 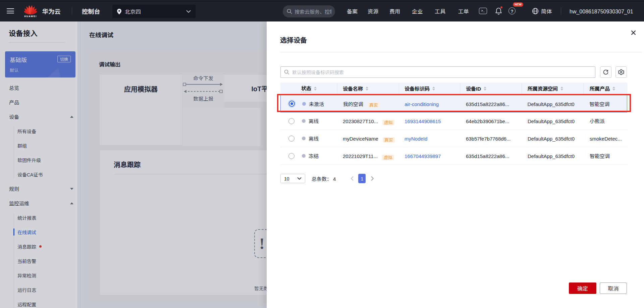 I want to click on device-name: myDeviceName, so click(x=361, y=138).